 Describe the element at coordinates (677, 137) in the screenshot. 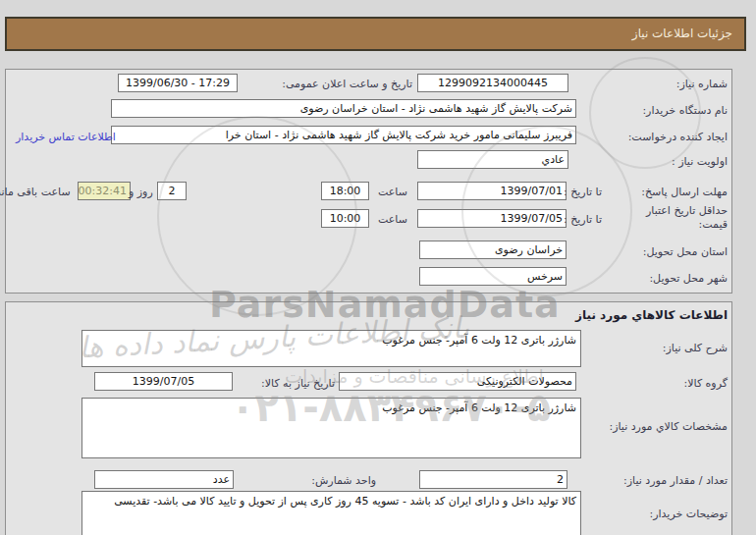

I see `creator-label: ایجاد کننده درخواست:` at that location.